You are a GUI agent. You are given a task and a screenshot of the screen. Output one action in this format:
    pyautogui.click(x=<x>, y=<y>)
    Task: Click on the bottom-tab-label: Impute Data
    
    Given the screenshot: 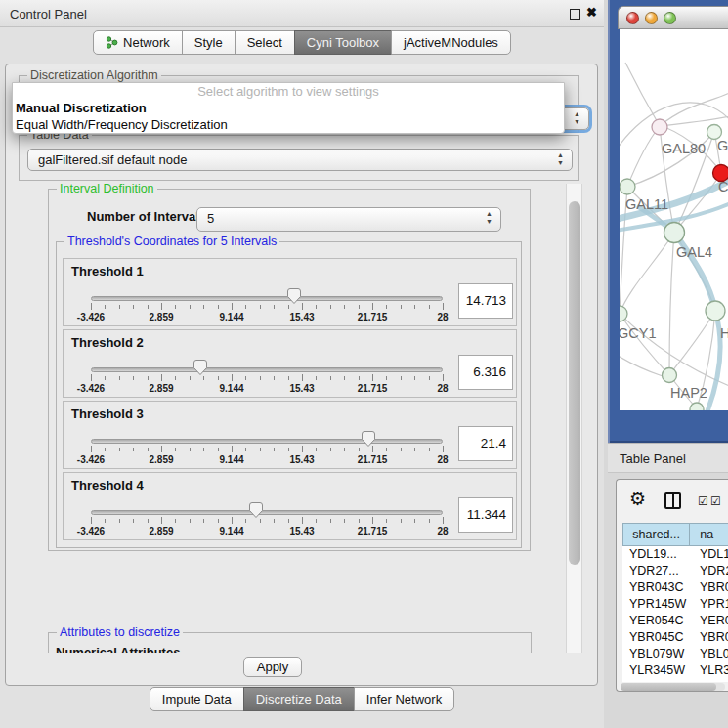 What is the action you would take?
    pyautogui.click(x=197, y=700)
    